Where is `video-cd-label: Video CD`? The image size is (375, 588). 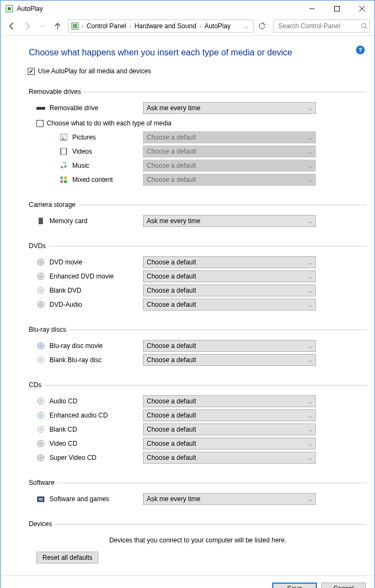
video-cd-label: Video CD is located at coordinates (96, 444).